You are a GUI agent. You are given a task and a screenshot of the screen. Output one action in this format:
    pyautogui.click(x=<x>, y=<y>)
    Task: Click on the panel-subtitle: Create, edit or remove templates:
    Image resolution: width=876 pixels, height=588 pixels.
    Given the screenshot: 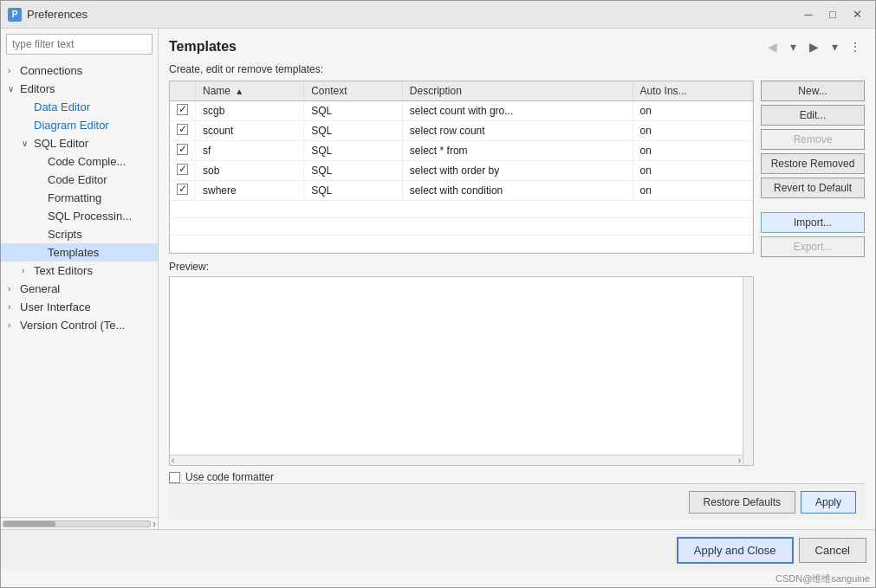 What is the action you would take?
    pyautogui.click(x=516, y=69)
    